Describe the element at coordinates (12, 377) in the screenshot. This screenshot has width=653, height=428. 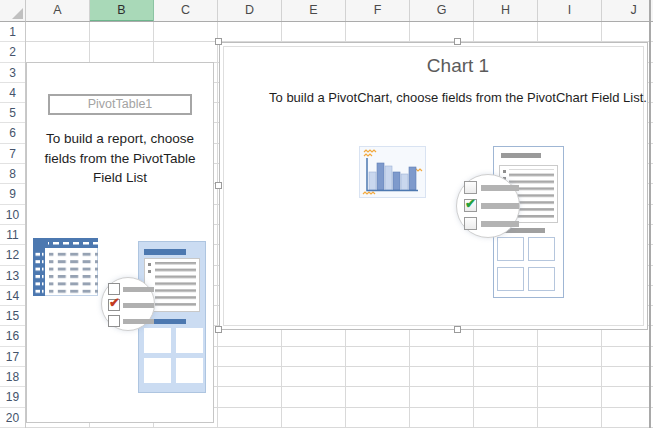
I see `row-header-18: 18` at that location.